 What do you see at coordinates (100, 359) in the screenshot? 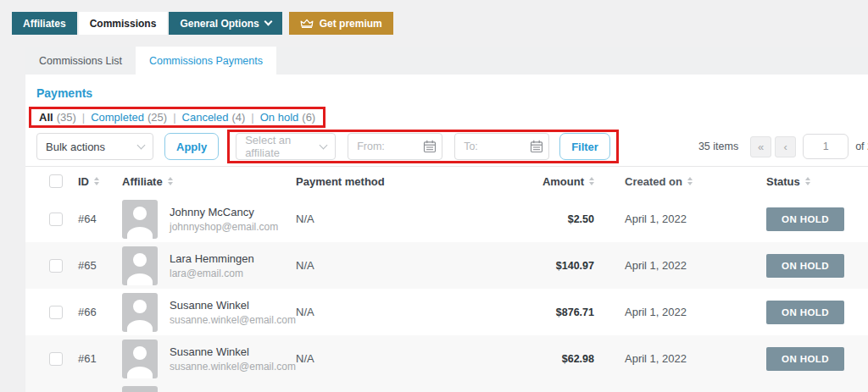
I see `payment-id: #61` at bounding box center [100, 359].